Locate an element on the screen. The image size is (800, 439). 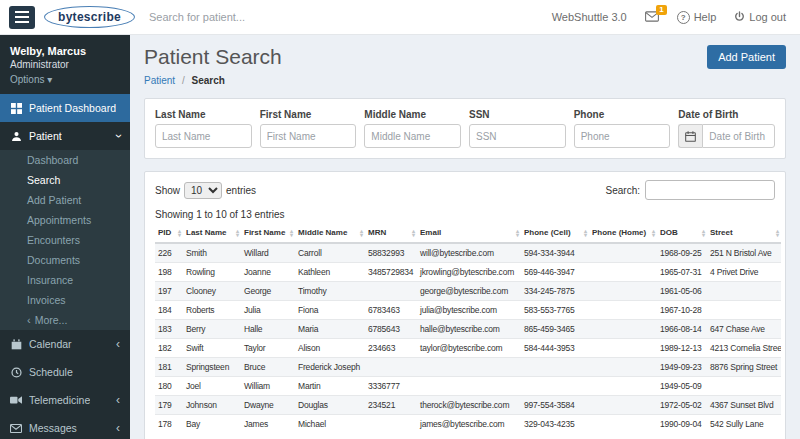
phone-field-group: Phone is located at coordinates (622, 128).